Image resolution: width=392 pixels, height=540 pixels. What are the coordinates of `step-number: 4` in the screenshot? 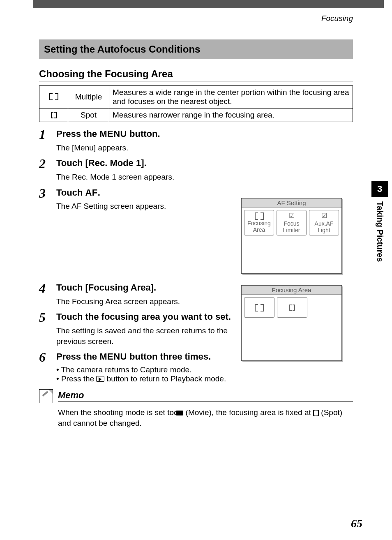 It's located at (48, 294).